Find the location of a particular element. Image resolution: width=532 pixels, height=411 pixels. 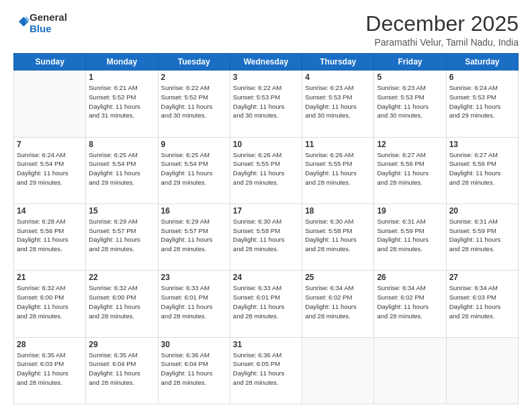

calendar-cell: 2Sunrise: 6:22 AMSunset: 5:52 PMDaylight… is located at coordinates (193, 103).